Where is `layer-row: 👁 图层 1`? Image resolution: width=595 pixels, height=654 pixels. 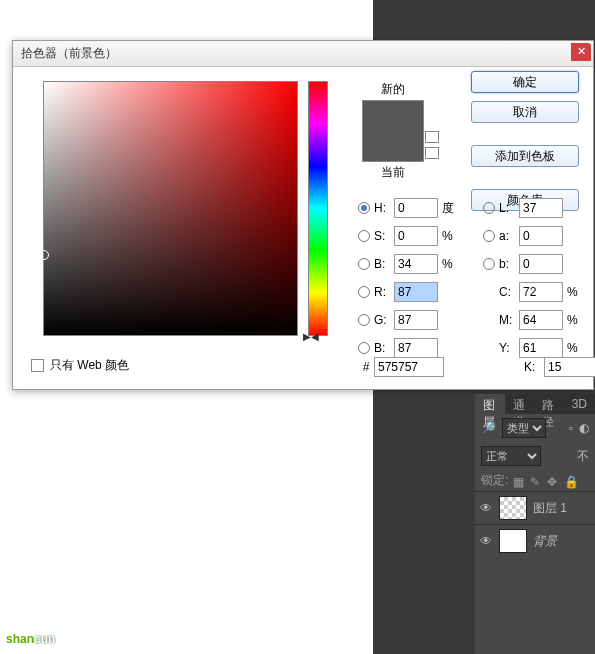
layer-row: 👁 图层 1 is located at coordinates (535, 508).